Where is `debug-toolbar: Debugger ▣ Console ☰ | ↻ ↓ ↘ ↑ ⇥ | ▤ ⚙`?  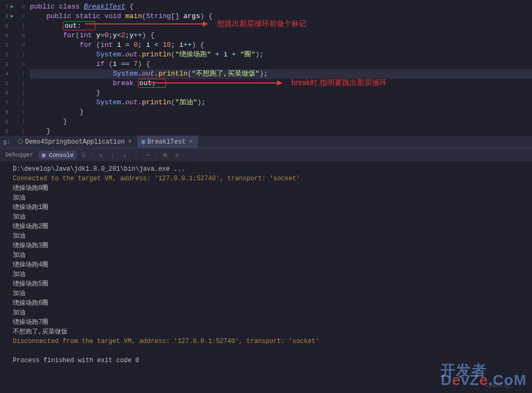
debug-toolbar: Debugger ▣ Console ☰ | ↻ ↓ ↘ ↑ ⇥ | ▤ ⚙ is located at coordinates (266, 155).